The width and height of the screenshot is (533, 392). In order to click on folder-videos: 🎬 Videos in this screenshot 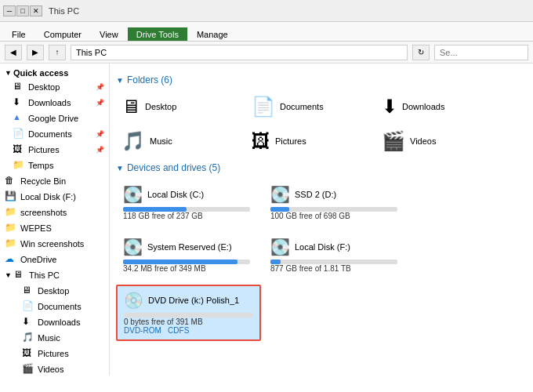, I will do `click(439, 141)`.